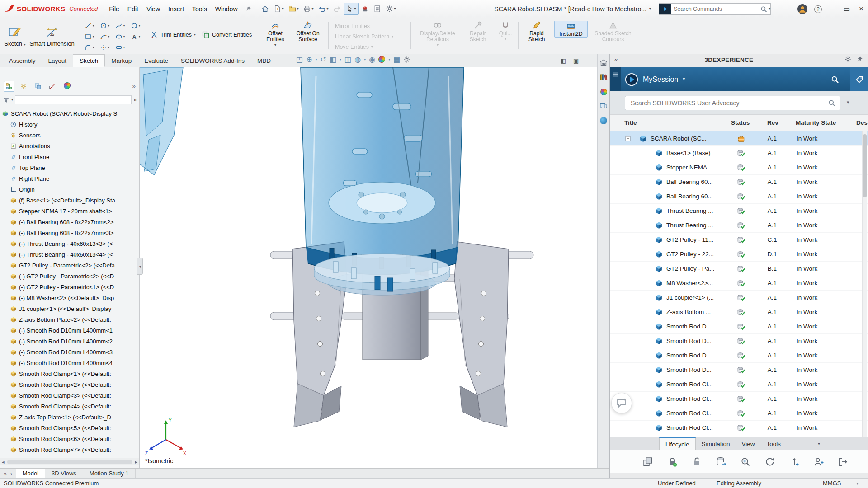  What do you see at coordinates (109, 474) in the screenshot?
I see `model-tab-motion-study-1: Motion Study 1` at bounding box center [109, 474].